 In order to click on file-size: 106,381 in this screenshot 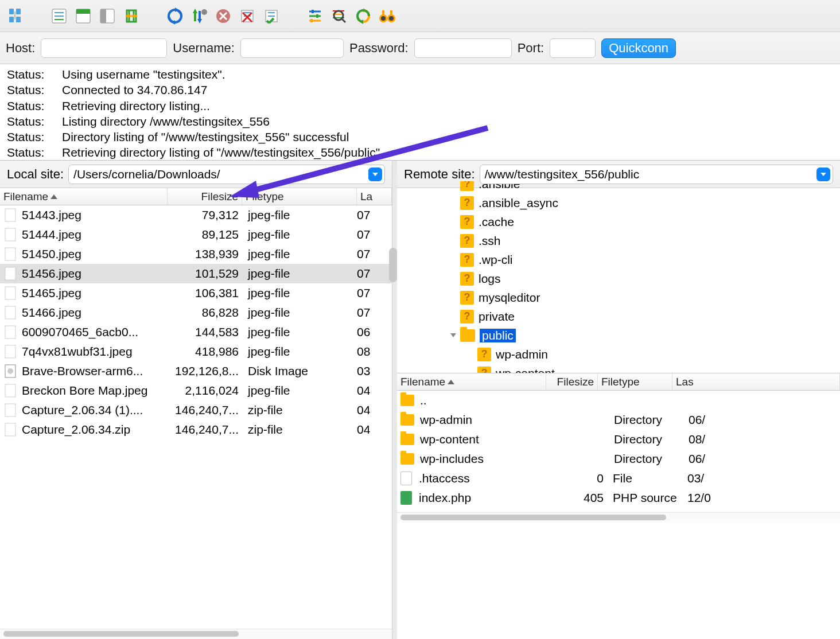, I will do `click(206, 293)`.